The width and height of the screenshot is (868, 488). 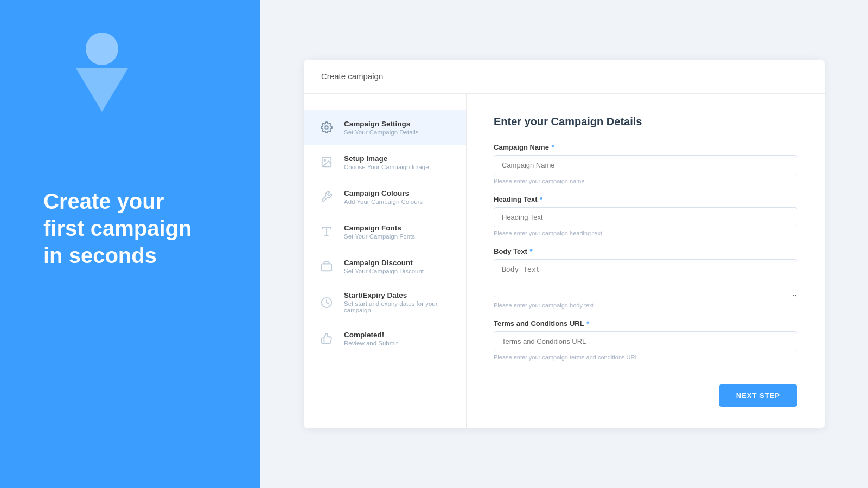 I want to click on form-group-terms-url: Terms and Conditions URL * Please enter …, so click(x=646, y=340).